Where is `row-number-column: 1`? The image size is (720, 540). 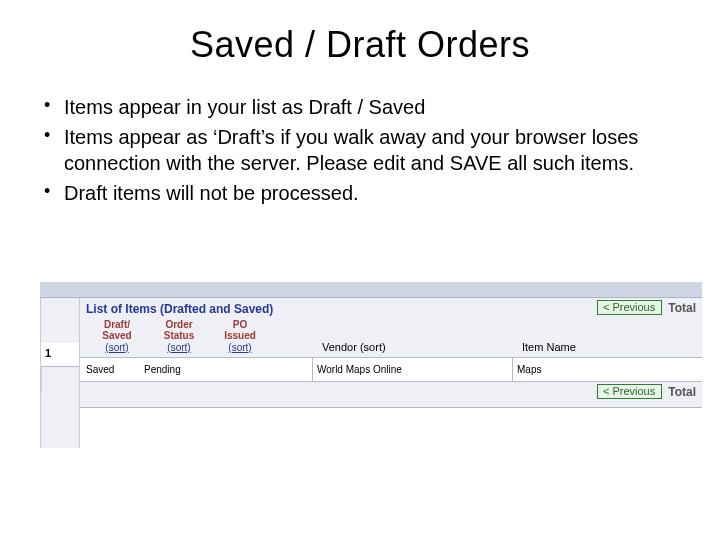
row-number-column: 1 is located at coordinates (60, 373).